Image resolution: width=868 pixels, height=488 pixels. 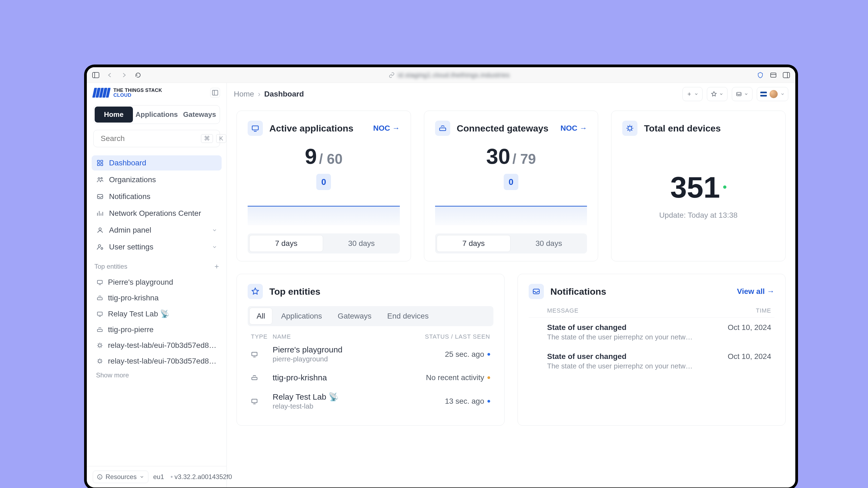 What do you see at coordinates (717, 94) in the screenshot?
I see `star-button` at bounding box center [717, 94].